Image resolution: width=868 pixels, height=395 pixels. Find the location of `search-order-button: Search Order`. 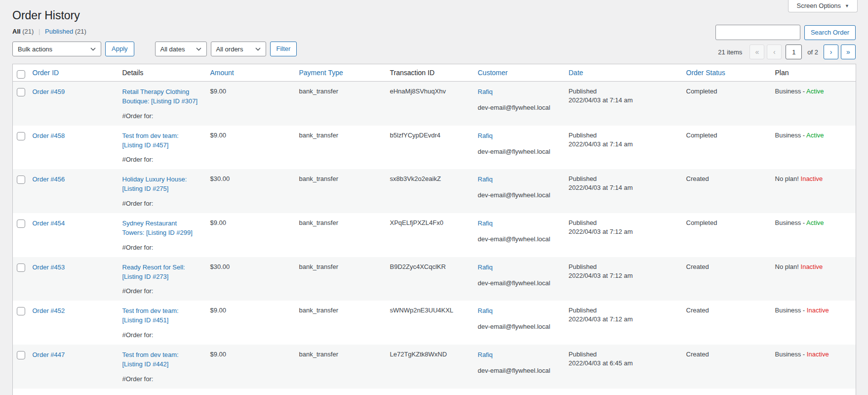

search-order-button: Search Order is located at coordinates (830, 33).